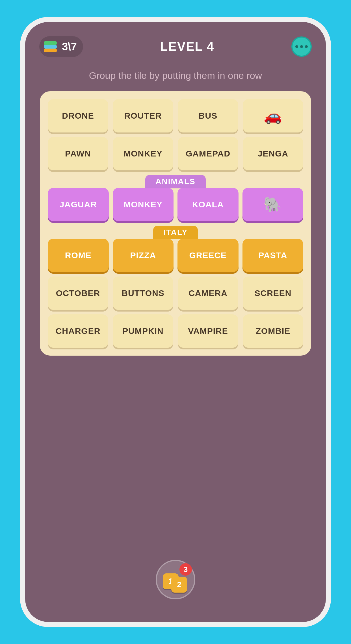 The height and width of the screenshot is (644, 351). What do you see at coordinates (61, 47) in the screenshot?
I see `score-badge: 3\7` at bounding box center [61, 47].